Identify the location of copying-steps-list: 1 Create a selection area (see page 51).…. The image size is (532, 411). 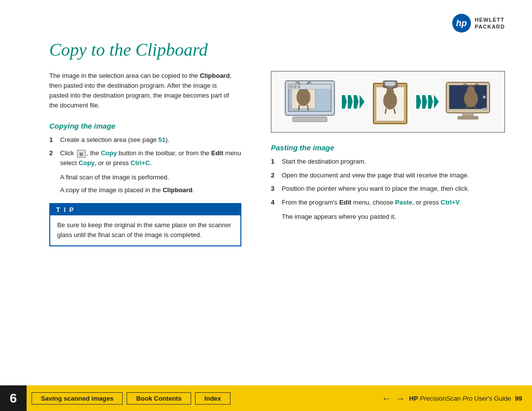
(153, 152).